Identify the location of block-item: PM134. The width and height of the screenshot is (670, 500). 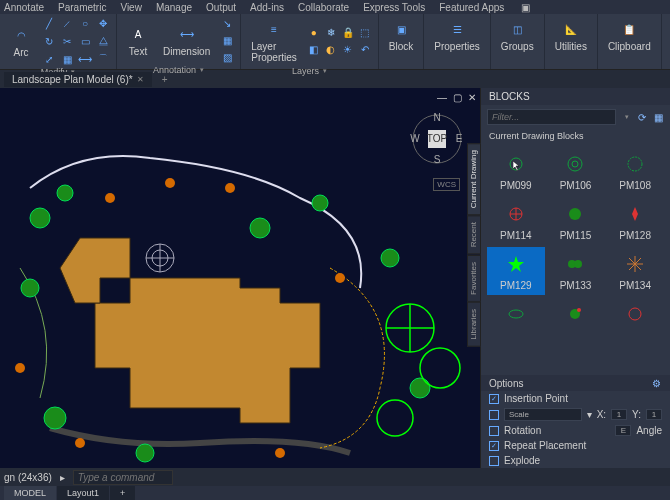
(635, 271).